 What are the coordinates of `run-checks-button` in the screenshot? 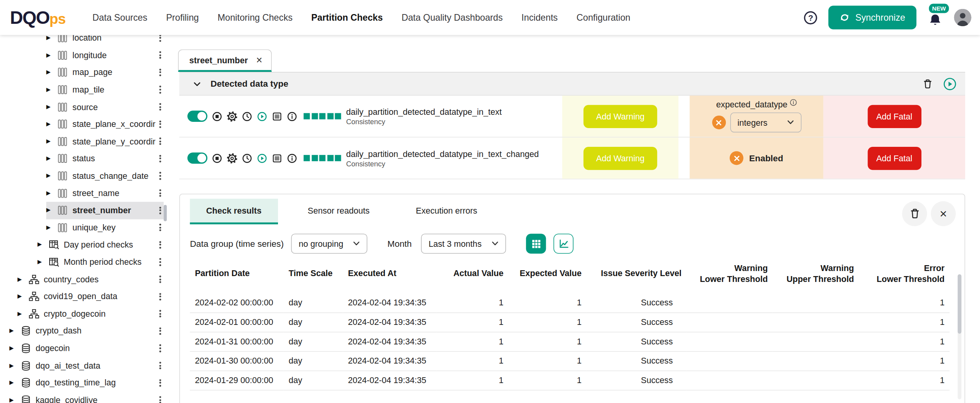 It's located at (950, 84).